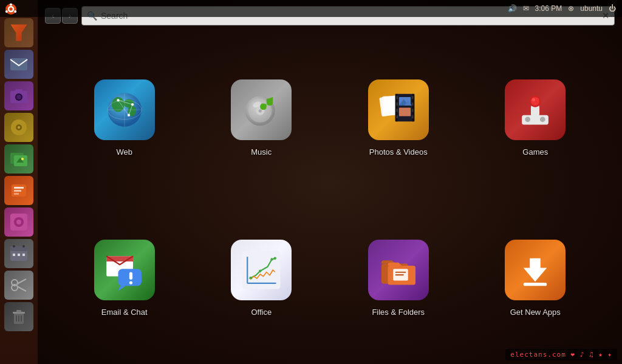 This screenshot has height=364, width=622. Describe the element at coordinates (398, 110) in the screenshot. I see `photos-icon` at that location.